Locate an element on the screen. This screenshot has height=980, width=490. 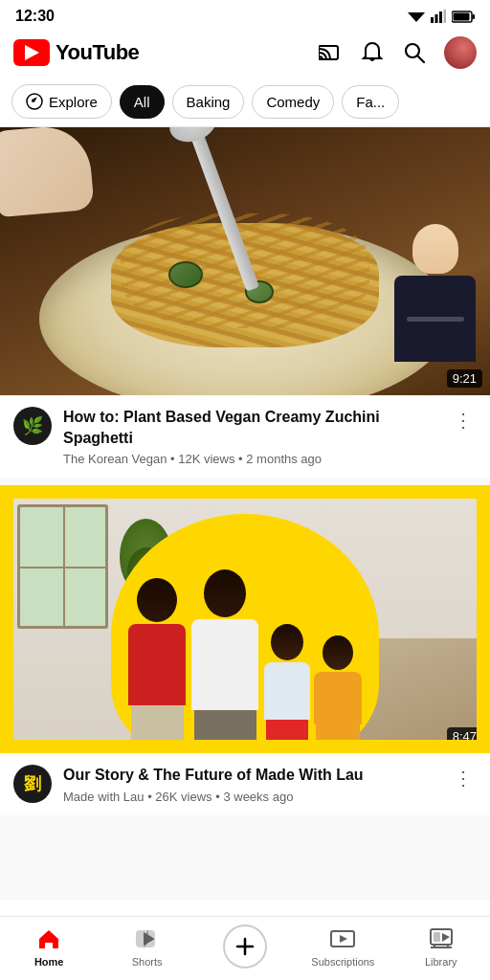
video-title: Our Story & The Future of Made With Lau is located at coordinates (251, 775).